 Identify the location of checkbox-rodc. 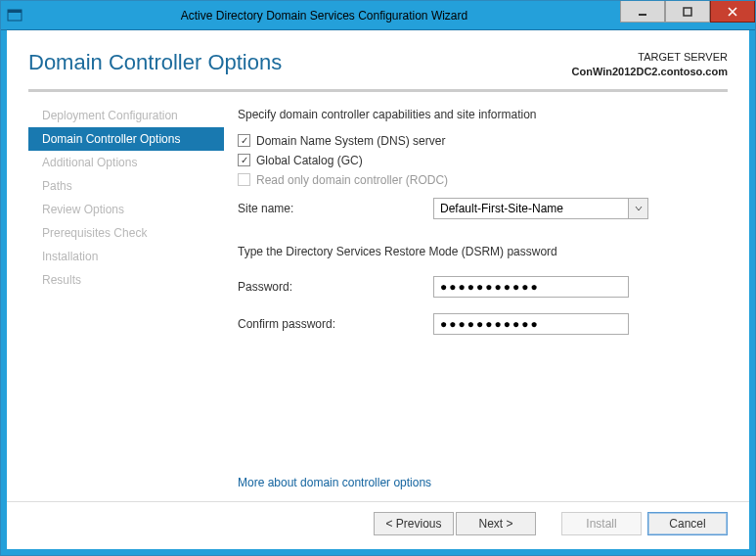
(245, 180).